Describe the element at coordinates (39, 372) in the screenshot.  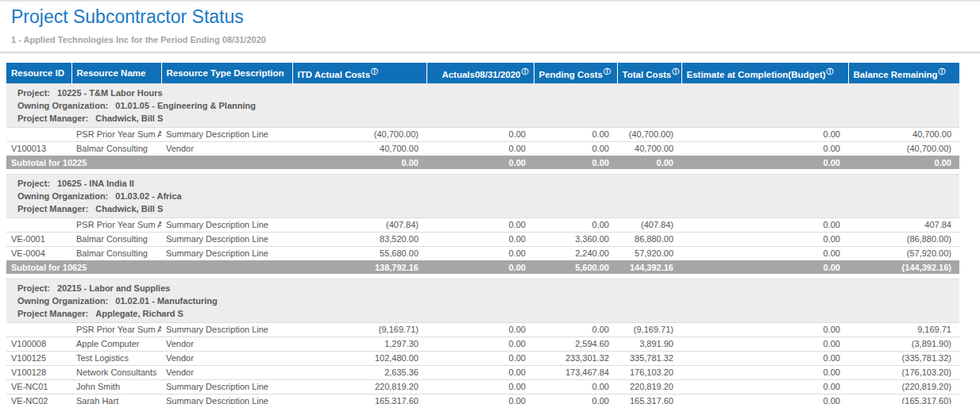
I see `resource-id-cell: V100128` at that location.